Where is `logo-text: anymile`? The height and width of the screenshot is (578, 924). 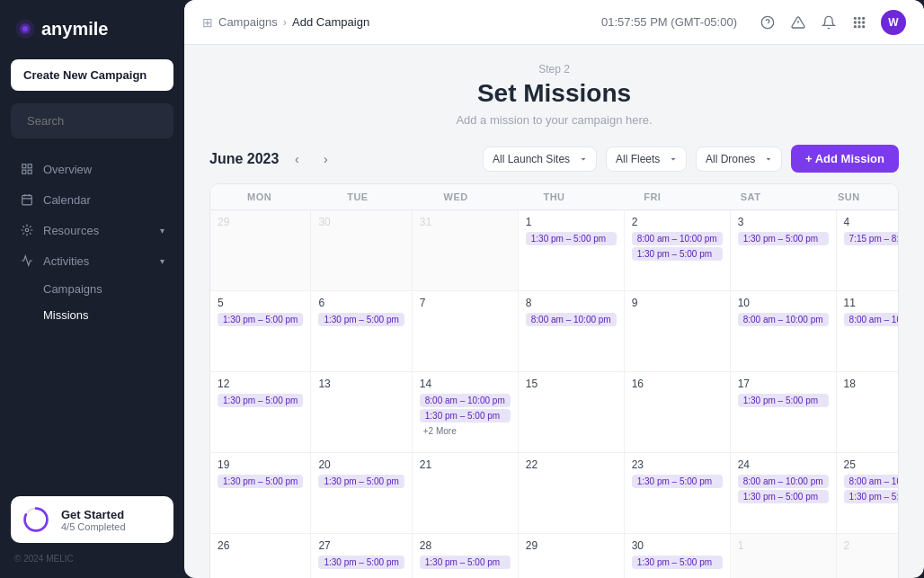
logo-text: anymile is located at coordinates (75, 29).